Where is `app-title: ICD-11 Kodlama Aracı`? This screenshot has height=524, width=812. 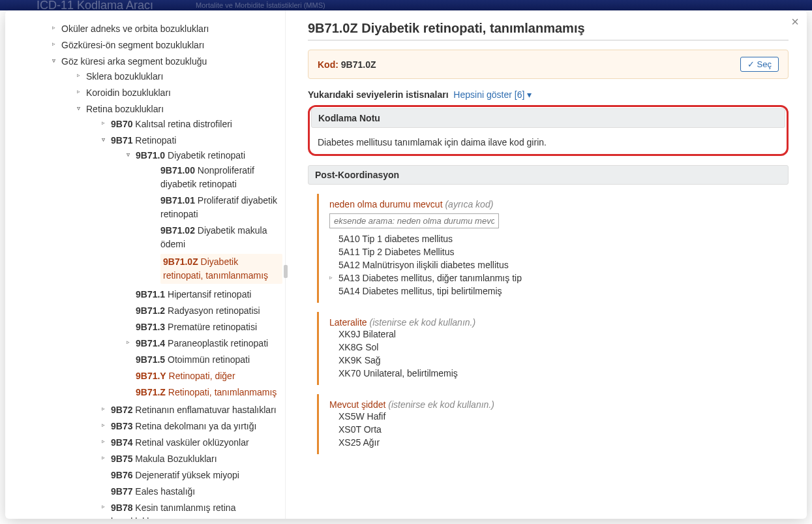 app-title: ICD-11 Kodlama Aracı is located at coordinates (95, 5).